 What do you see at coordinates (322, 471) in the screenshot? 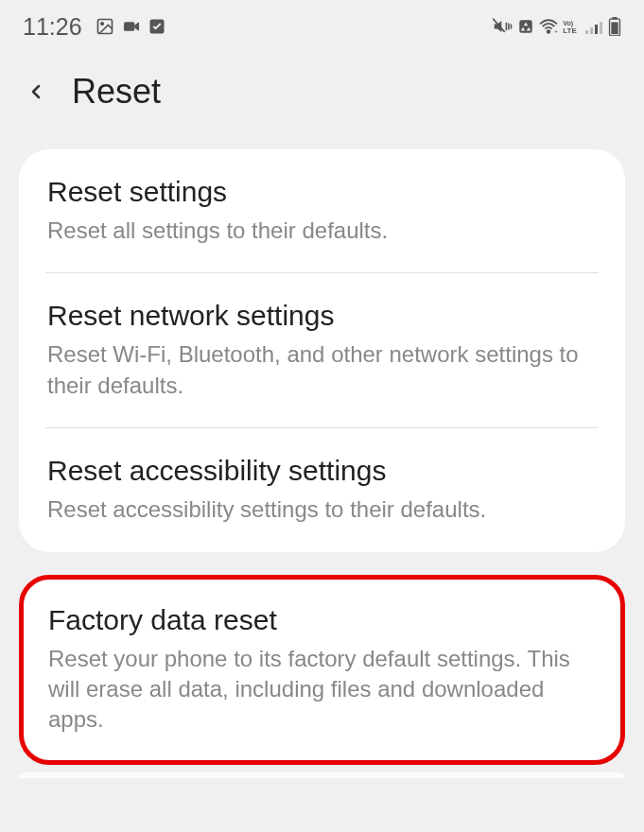
I see `item-title: Reset accessibility settings` at bounding box center [322, 471].